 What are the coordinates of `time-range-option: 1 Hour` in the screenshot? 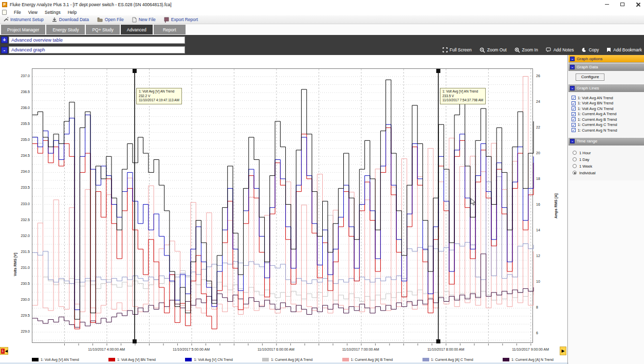 It's located at (609, 153).